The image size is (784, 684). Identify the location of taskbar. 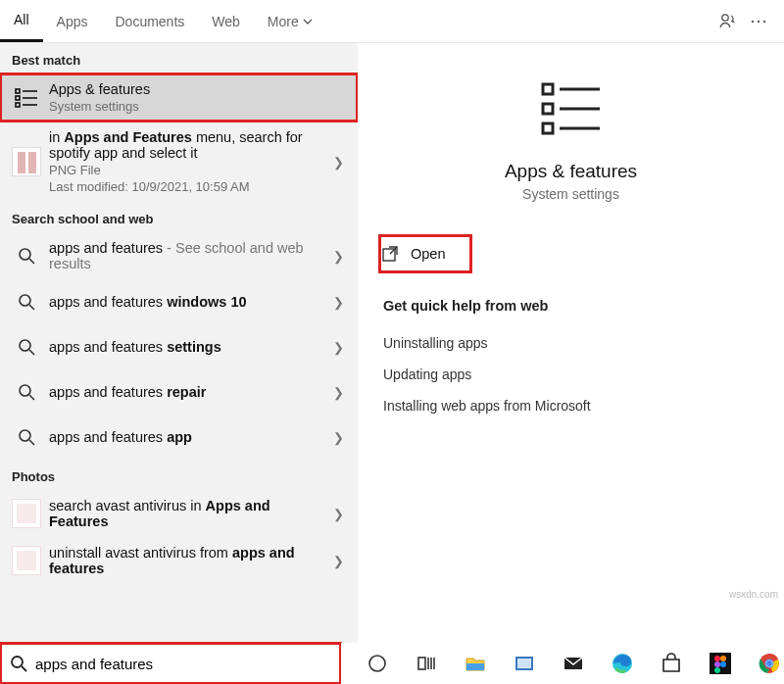
(563, 663).